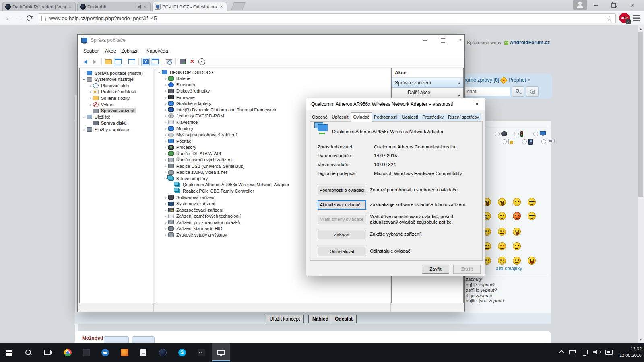 The image size is (644, 362). I want to click on close-button: Zavřít, so click(436, 269).